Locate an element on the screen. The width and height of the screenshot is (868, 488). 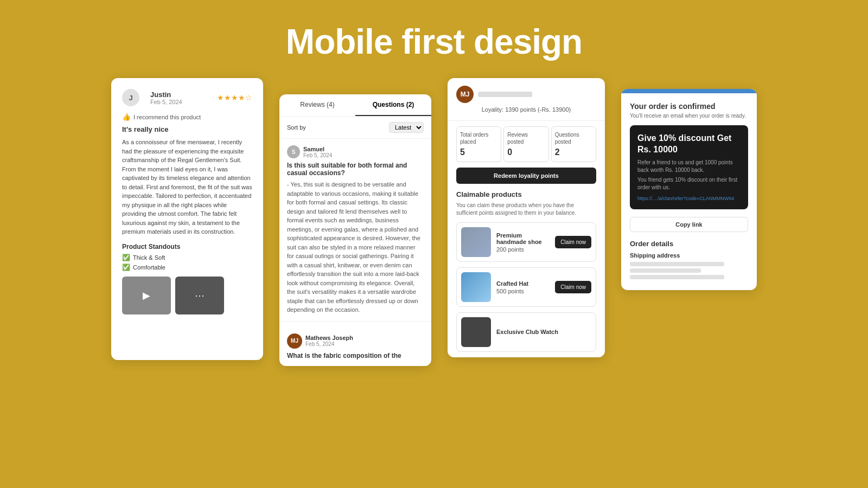
product-thumb-shoe is located at coordinates (476, 242).